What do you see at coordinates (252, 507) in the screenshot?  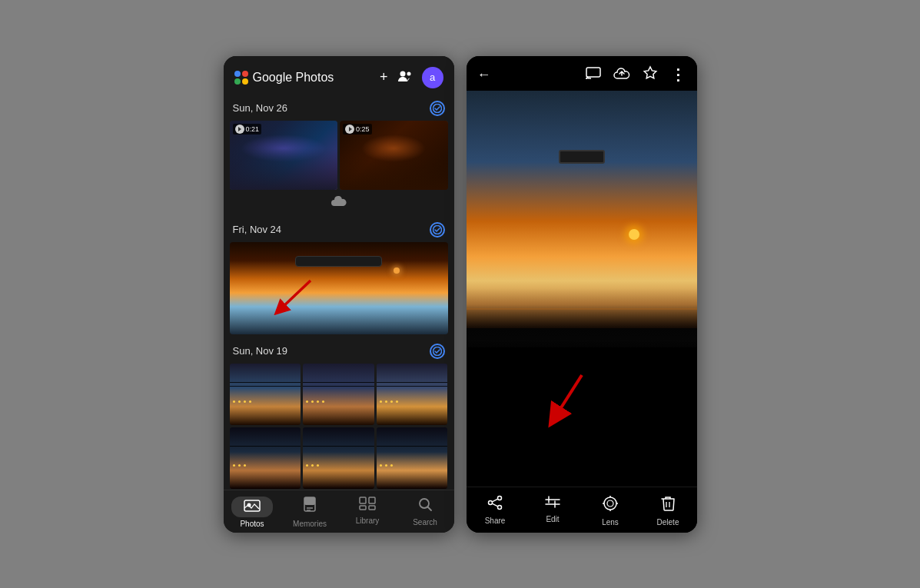 I see `nav-photos-bg` at bounding box center [252, 507].